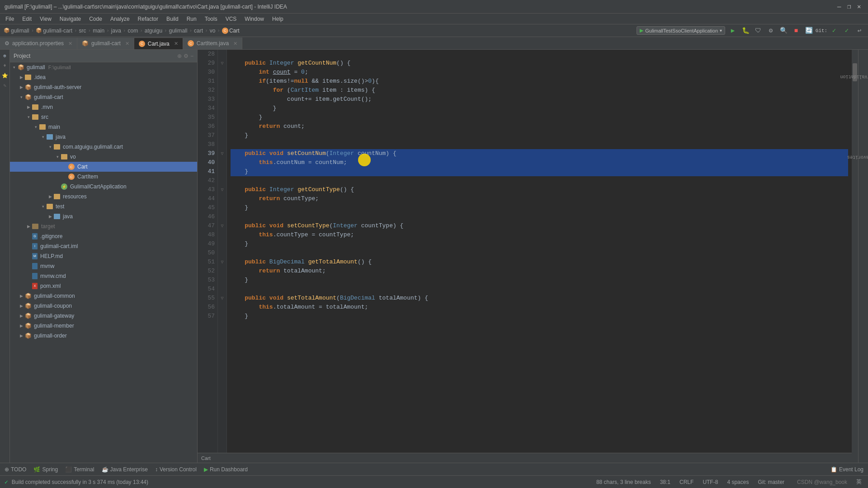  I want to click on bottom-tab-version-control: ↕ Version Control, so click(176, 469).